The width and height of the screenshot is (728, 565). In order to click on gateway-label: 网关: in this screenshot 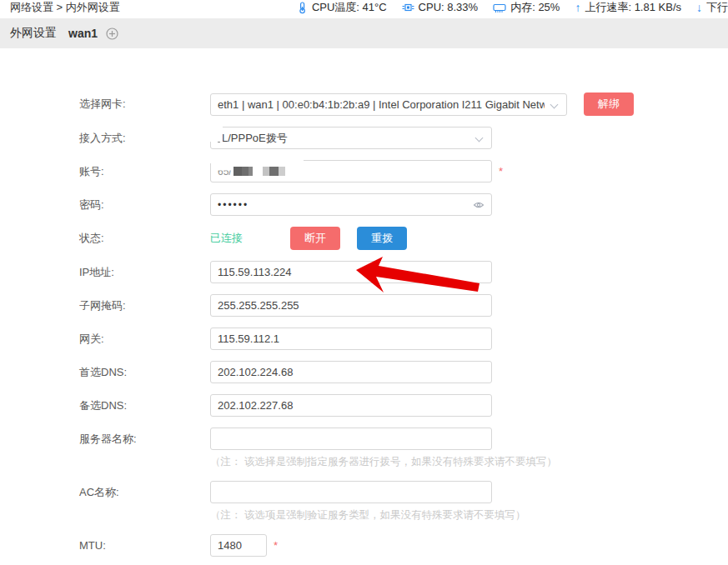, I will do `click(145, 339)`.